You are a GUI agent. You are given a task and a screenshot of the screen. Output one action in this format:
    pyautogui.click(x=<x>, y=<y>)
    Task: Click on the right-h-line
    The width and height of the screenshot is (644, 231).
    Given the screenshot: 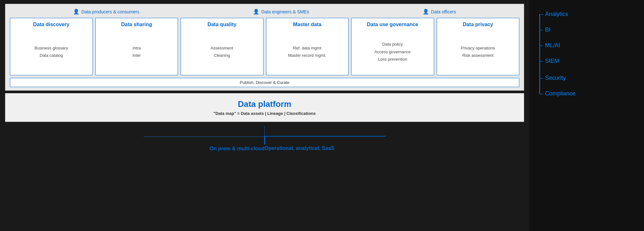 What is the action you would take?
    pyautogui.click(x=325, y=136)
    